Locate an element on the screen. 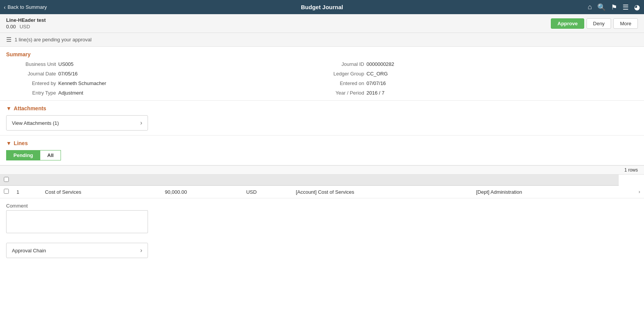 This screenshot has width=644, height=327. attachments-chevron-icon: ▼ is located at coordinates (9, 108).